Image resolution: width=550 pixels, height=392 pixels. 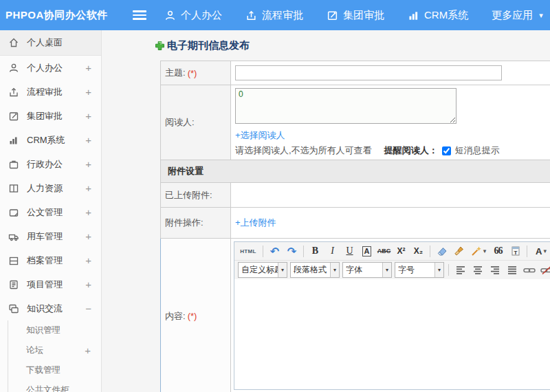 I want to click on sms-remind-checkbox, so click(x=447, y=151).